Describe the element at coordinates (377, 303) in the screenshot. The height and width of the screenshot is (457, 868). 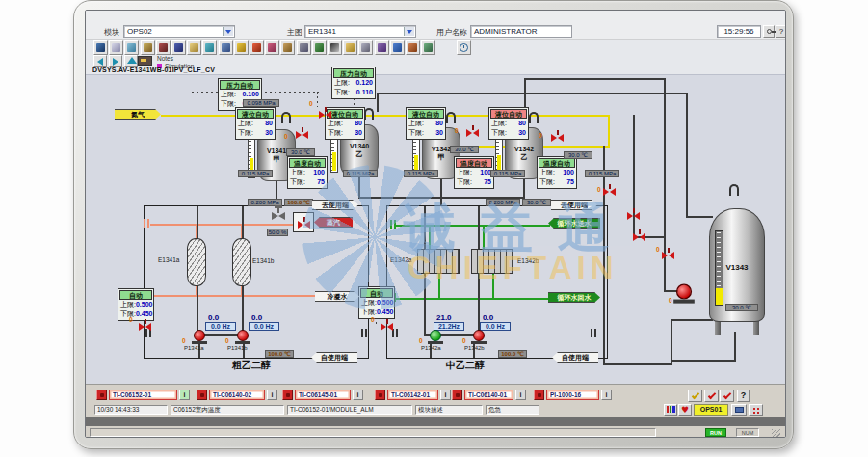
I see `limit-row: 上限:0.500` at that location.